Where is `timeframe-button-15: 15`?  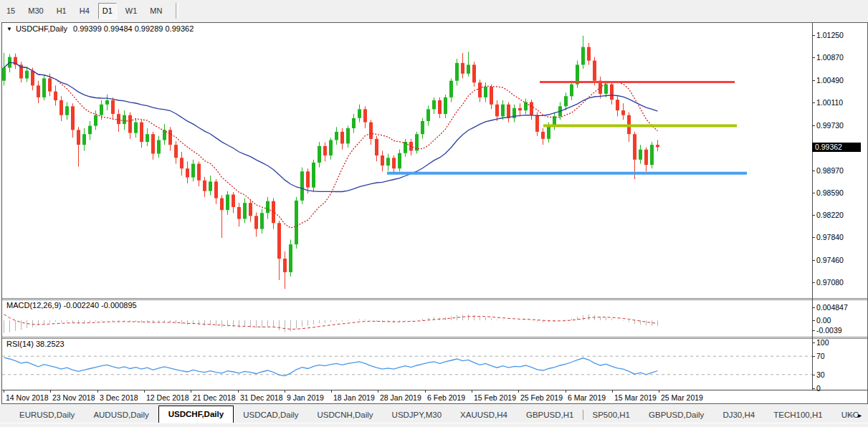
timeframe-button-15: 15 is located at coordinates (11, 11).